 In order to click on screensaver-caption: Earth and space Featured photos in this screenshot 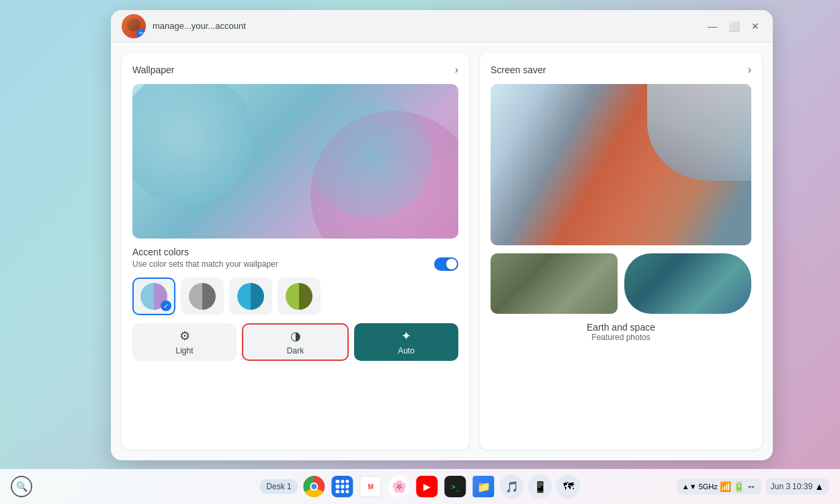, I will do `click(621, 332)`.